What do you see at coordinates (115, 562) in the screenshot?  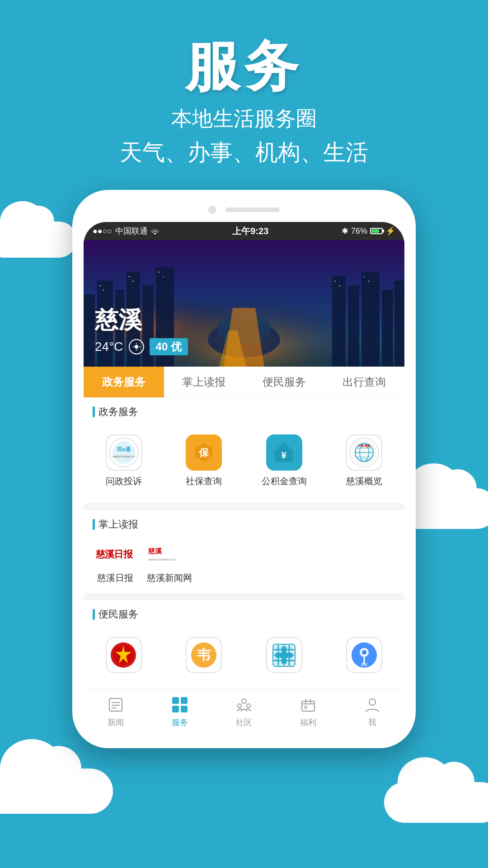 I see `reading-cixidaily: 慈溪日报 慈溪日报` at bounding box center [115, 562].